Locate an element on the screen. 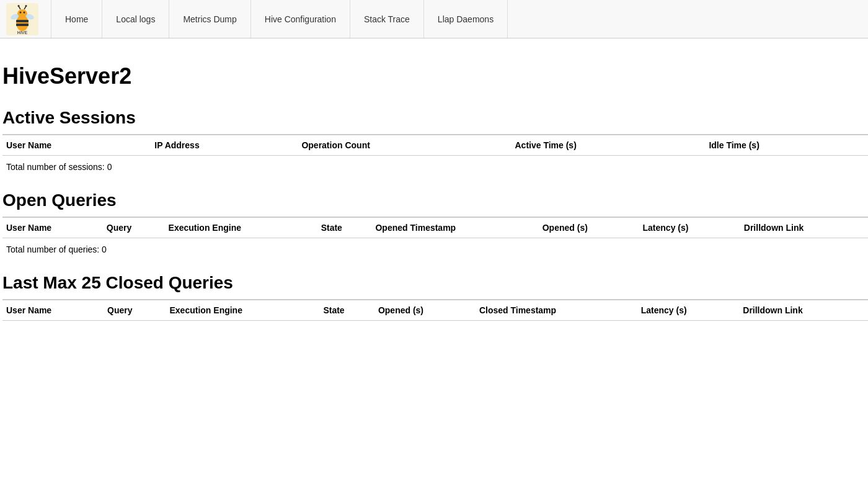 The width and height of the screenshot is (868, 479). svg-text: HIVE is located at coordinates (22, 32).